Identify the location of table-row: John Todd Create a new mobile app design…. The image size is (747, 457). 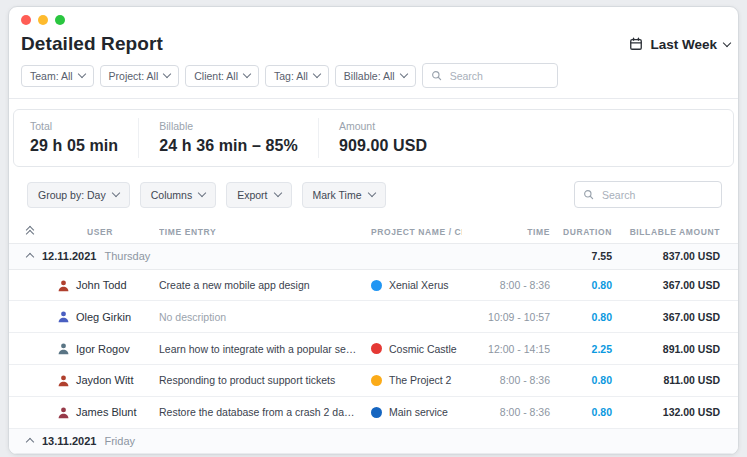
(374, 286).